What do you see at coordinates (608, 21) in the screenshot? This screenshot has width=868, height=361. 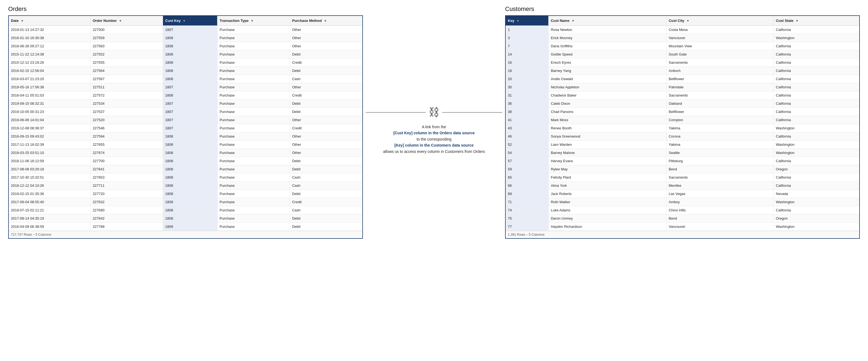 I see `customers-col-name: Cust Name ▼` at bounding box center [608, 21].